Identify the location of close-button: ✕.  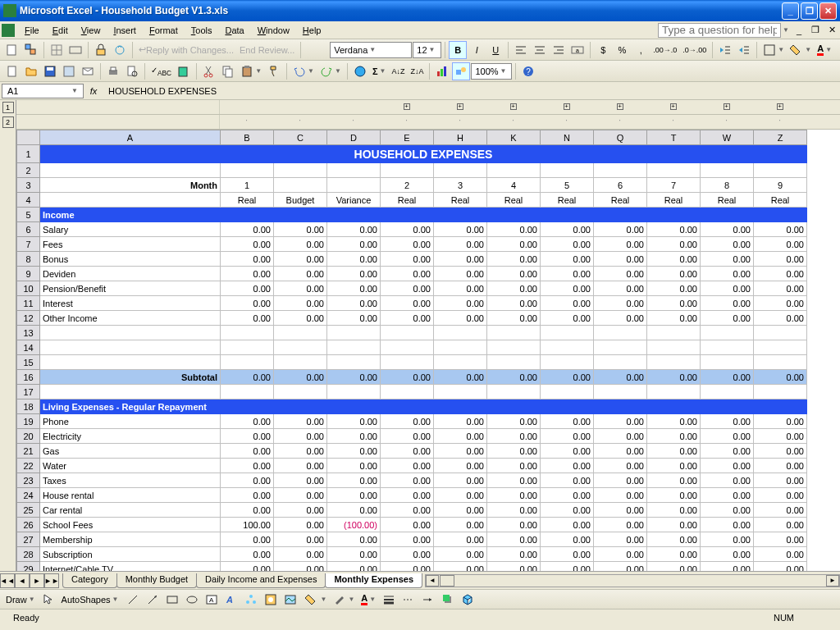
(829, 11).